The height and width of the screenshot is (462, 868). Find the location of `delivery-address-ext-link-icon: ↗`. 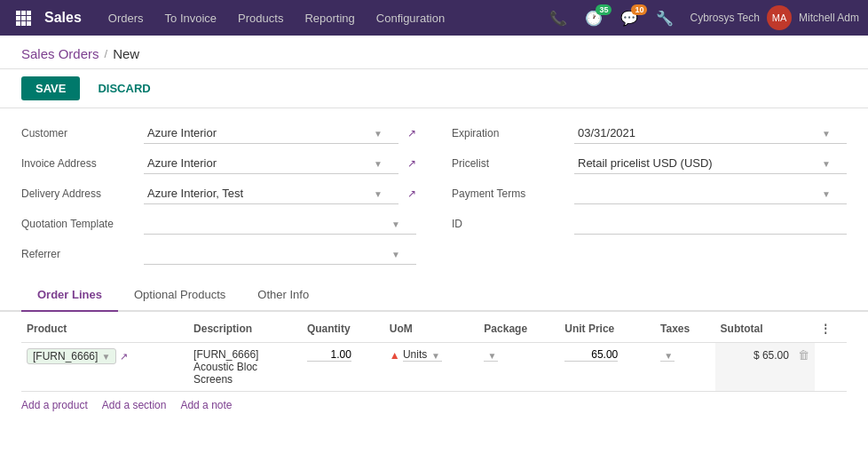

delivery-address-ext-link-icon: ↗ is located at coordinates (412, 194).